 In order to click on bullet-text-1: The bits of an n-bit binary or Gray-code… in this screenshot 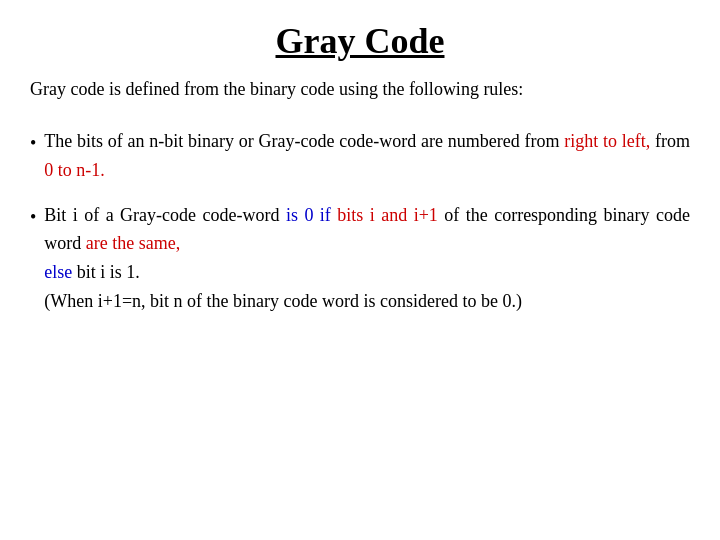, I will do `click(367, 156)`.